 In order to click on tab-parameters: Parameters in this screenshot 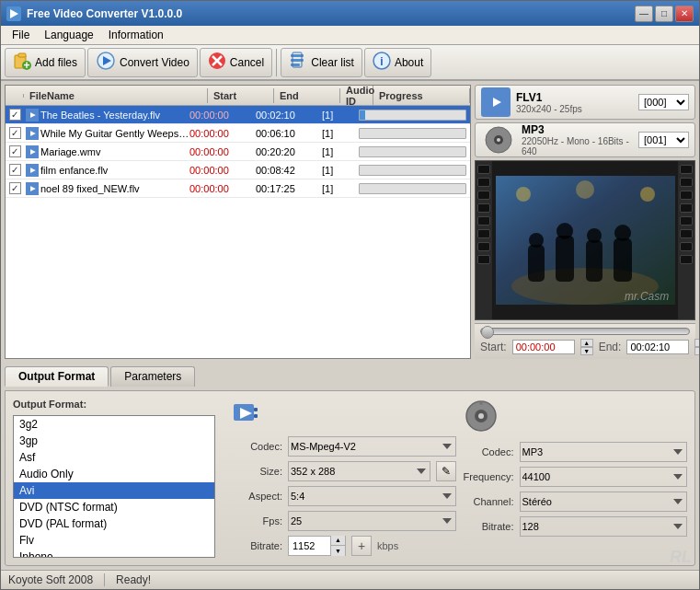, I will do `click(153, 376)`.